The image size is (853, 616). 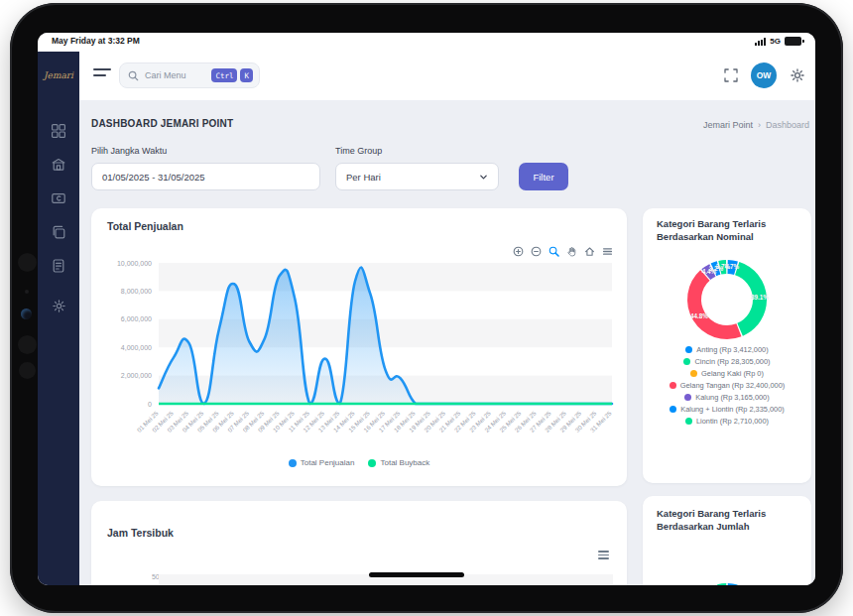 What do you see at coordinates (359, 544) in the screenshot?
I see `card-jam-tersibuk: Jam Tersibuk 50,000,000` at bounding box center [359, 544].